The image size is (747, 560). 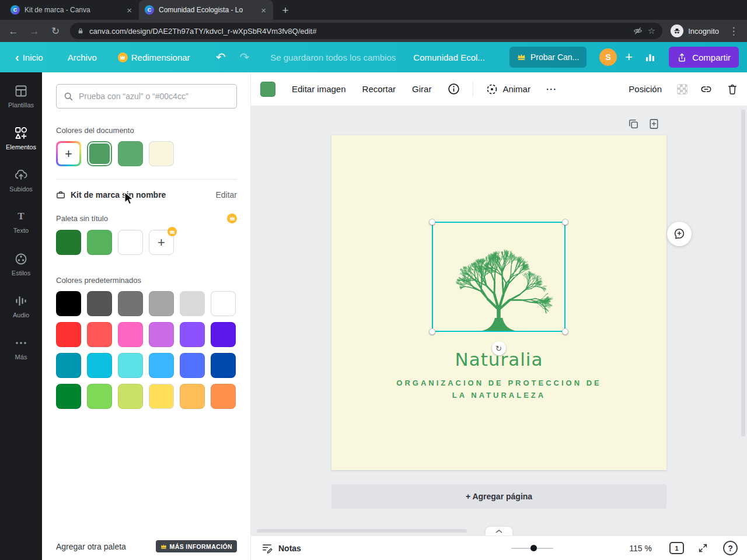 What do you see at coordinates (21, 222) in the screenshot?
I see `sidebar-item-texto: T Texto` at bounding box center [21, 222].